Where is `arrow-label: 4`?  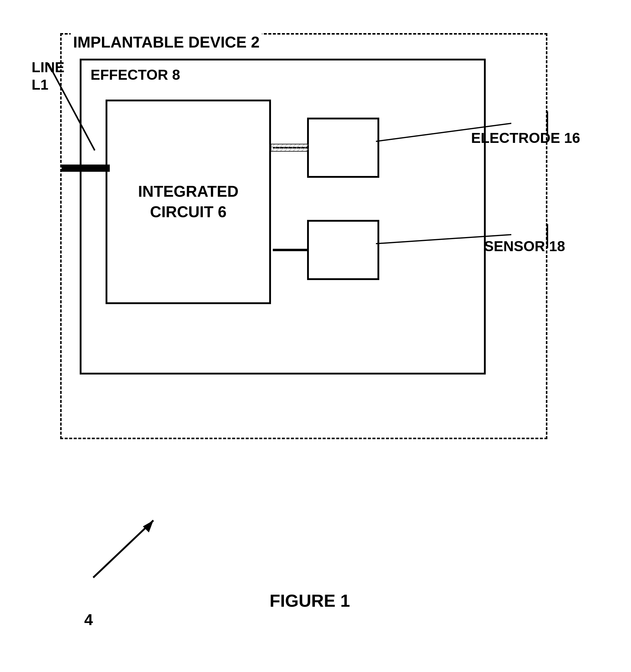
arrow-label: 4 is located at coordinates (89, 620).